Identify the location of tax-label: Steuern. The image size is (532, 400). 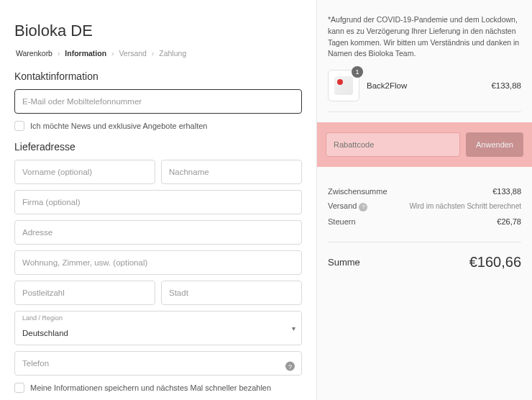
(342, 222).